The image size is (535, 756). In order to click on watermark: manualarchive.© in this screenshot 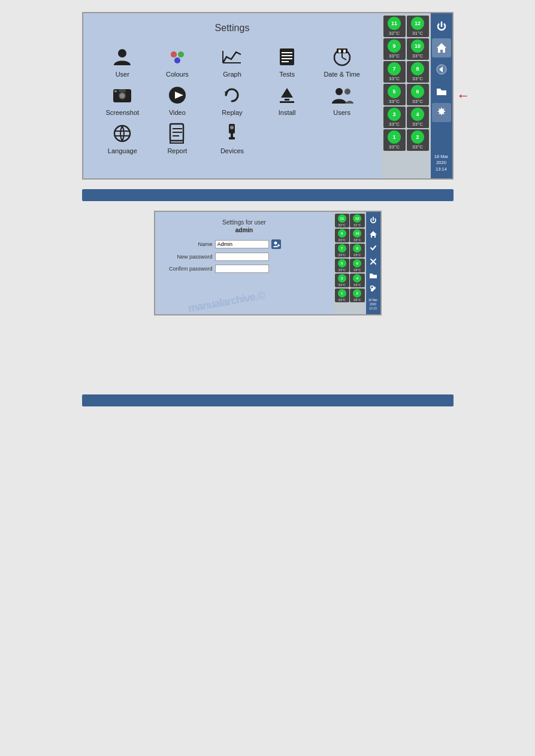, I will do `click(226, 302)`.